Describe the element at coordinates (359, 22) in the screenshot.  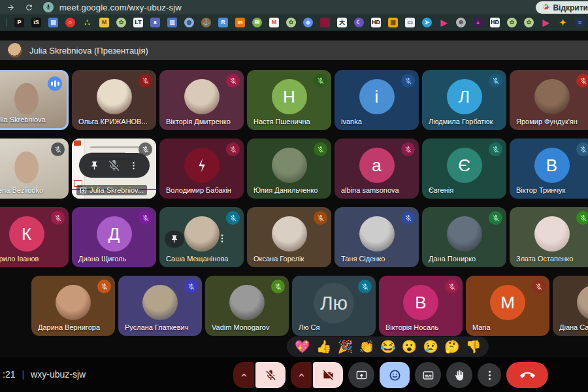
I see `bookmark-icon: ☾` at that location.